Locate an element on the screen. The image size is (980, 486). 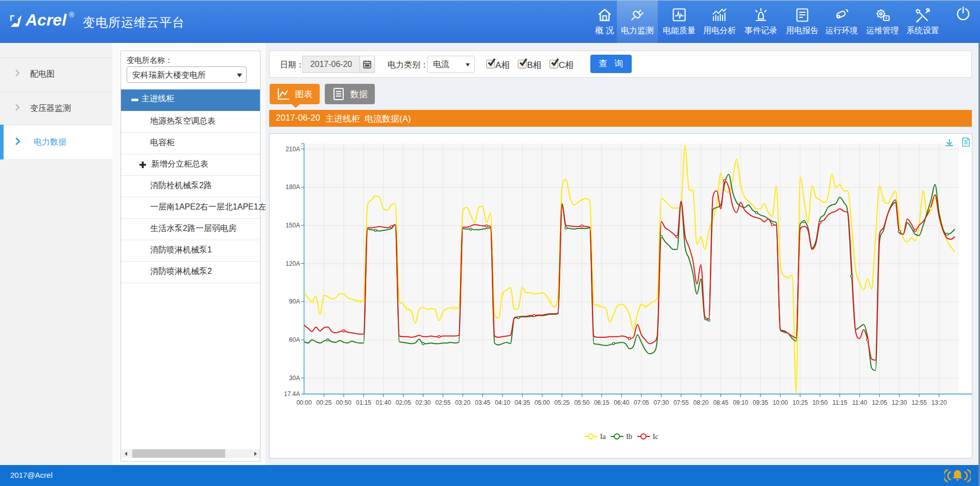
svg-text: 150A is located at coordinates (293, 225).